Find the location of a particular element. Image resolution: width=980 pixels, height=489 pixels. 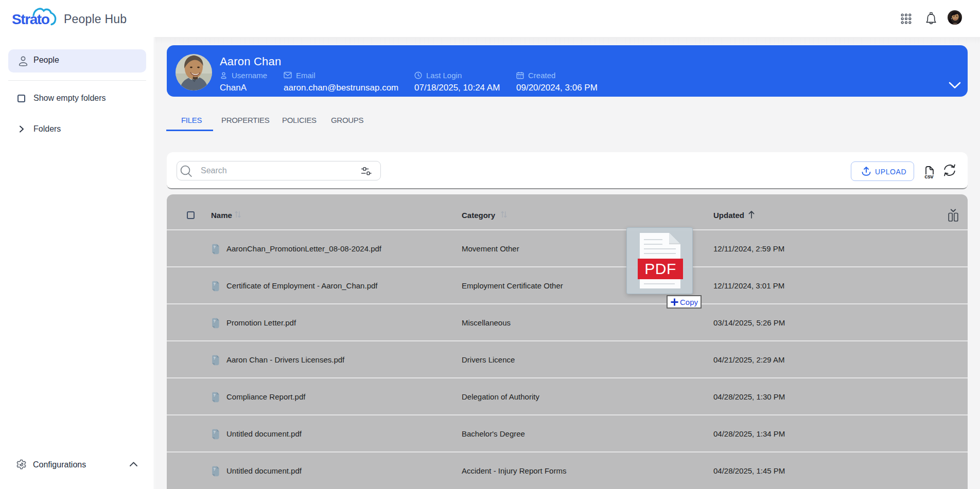

svg-text: csv is located at coordinates (929, 176).